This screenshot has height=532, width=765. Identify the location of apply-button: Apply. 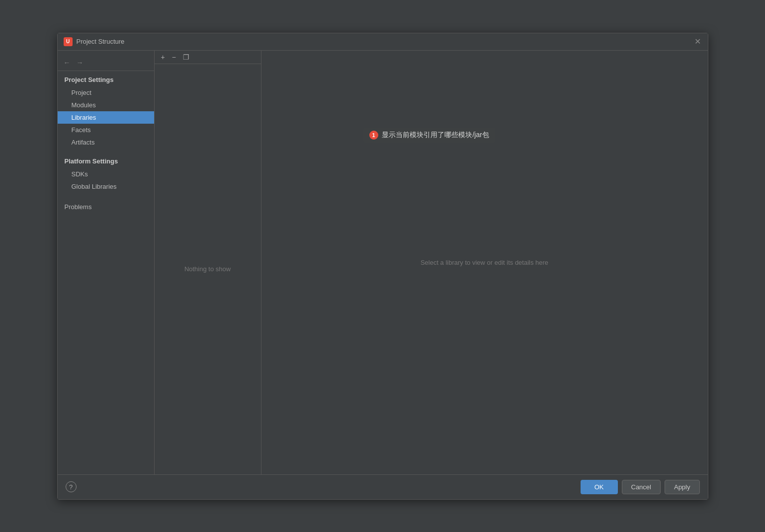
(682, 487).